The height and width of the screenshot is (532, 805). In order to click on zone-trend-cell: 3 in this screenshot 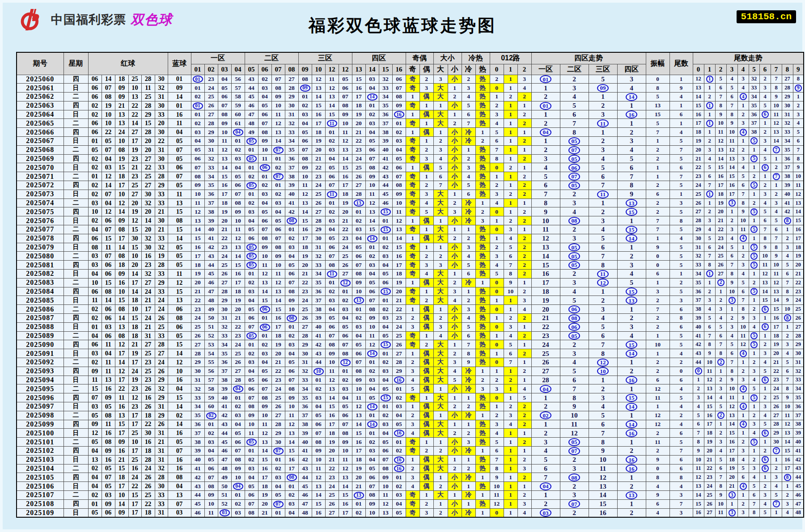, I will do `click(574, 469)`.